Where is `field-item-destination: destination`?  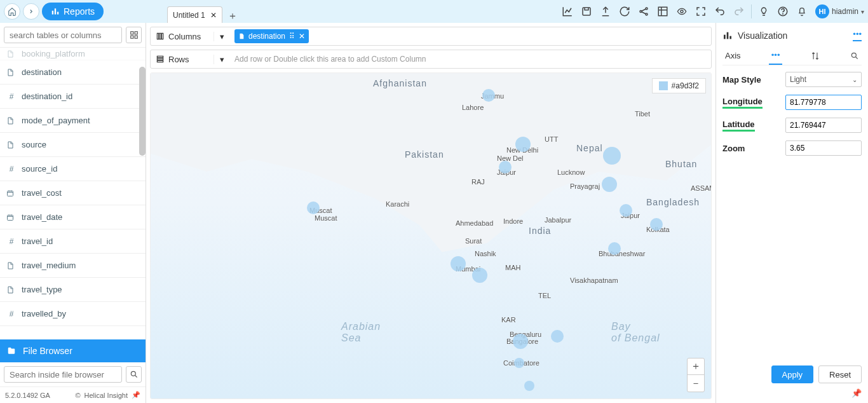
field-item-destination: destination is located at coordinates (72, 72).